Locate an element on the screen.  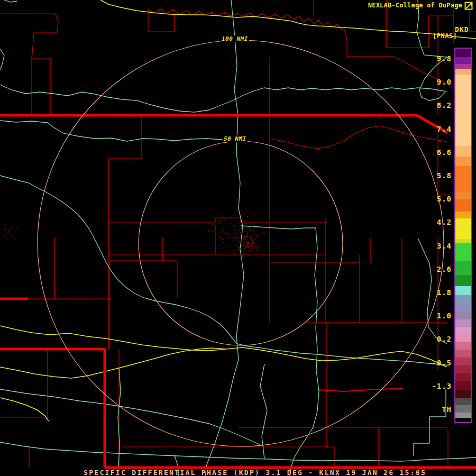
colorbar-tick-label: 6.6 is located at coordinates (444, 152).